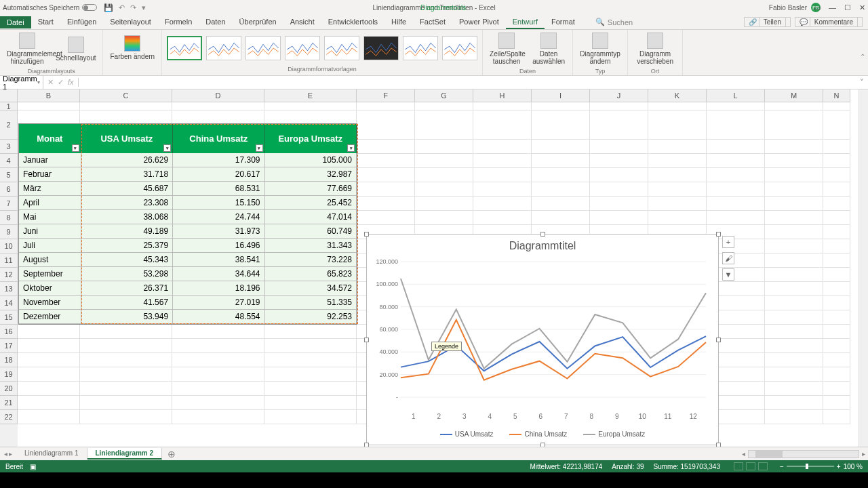  What do you see at coordinates (52, 454) in the screenshot?
I see `sheet-tab: Liniendiagramm 1` at bounding box center [52, 454].